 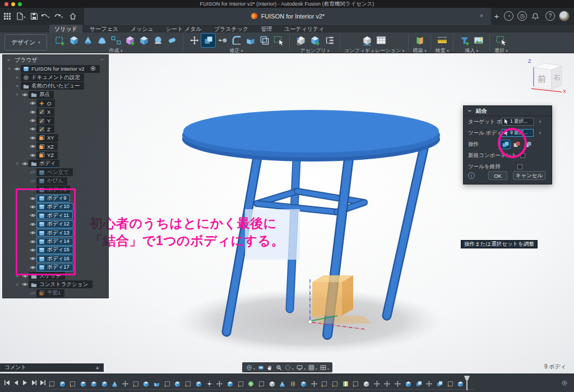 What do you see at coordinates (265, 40) in the screenshot?
I see `draft-icon` at bounding box center [265, 40].